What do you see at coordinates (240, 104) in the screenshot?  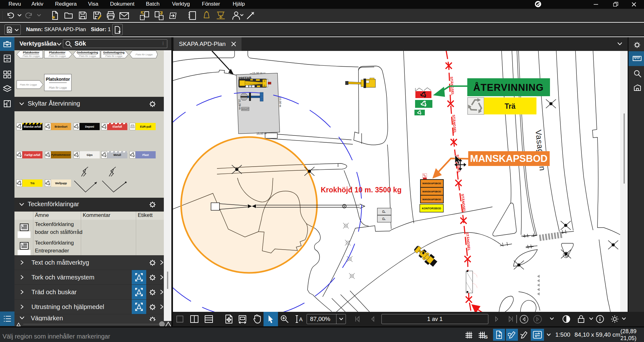 I see `svg-text: 21,29 m` at bounding box center [240, 104].